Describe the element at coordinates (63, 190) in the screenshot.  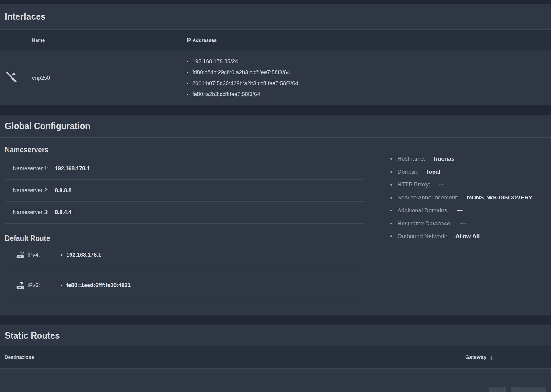
I see `nameserver-value: 8.8.8.8` at that location.